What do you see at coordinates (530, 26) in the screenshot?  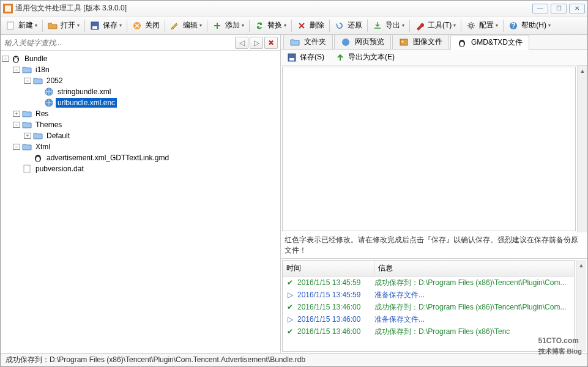 I see `help-button: ?帮助(H)▾` at bounding box center [530, 26].